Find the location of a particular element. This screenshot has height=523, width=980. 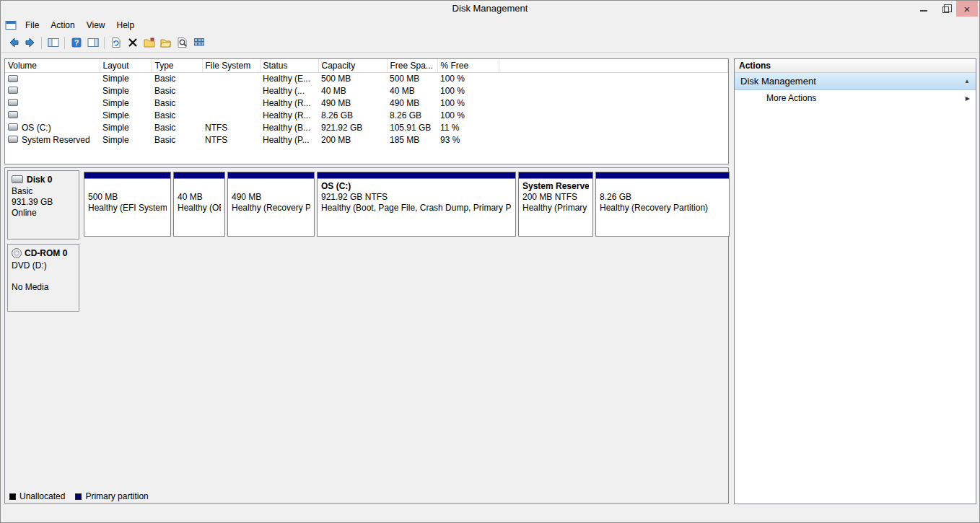

disk0-partitions: 500 MB Healthy (EFI System Partition) 40… is located at coordinates (407, 204).